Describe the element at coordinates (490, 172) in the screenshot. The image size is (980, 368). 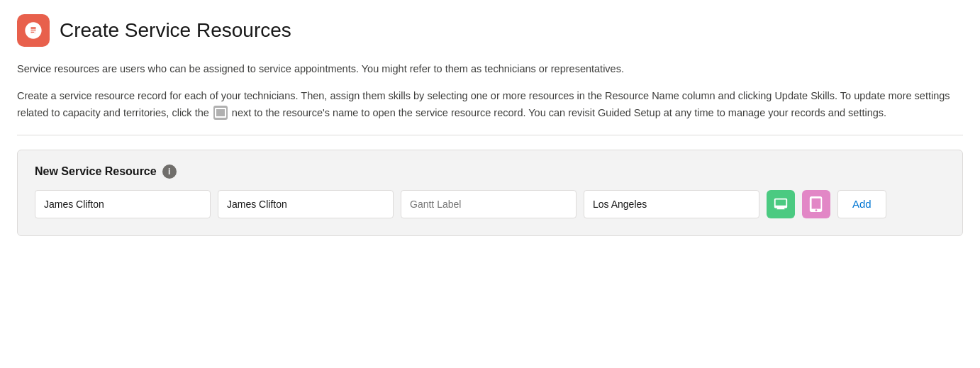
I see `section-header: New Service Resource i` at that location.